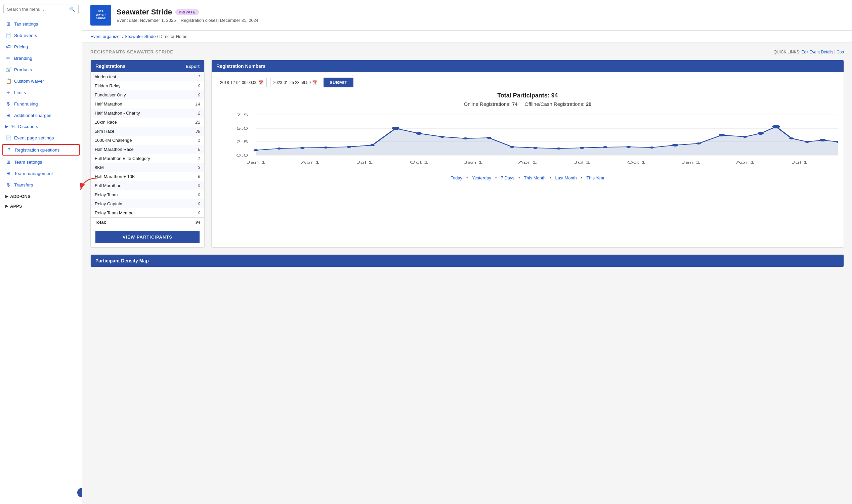  What do you see at coordinates (41, 196) in the screenshot?
I see `section-add-ons: ▶ ADD-ONS` at bounding box center [41, 196].